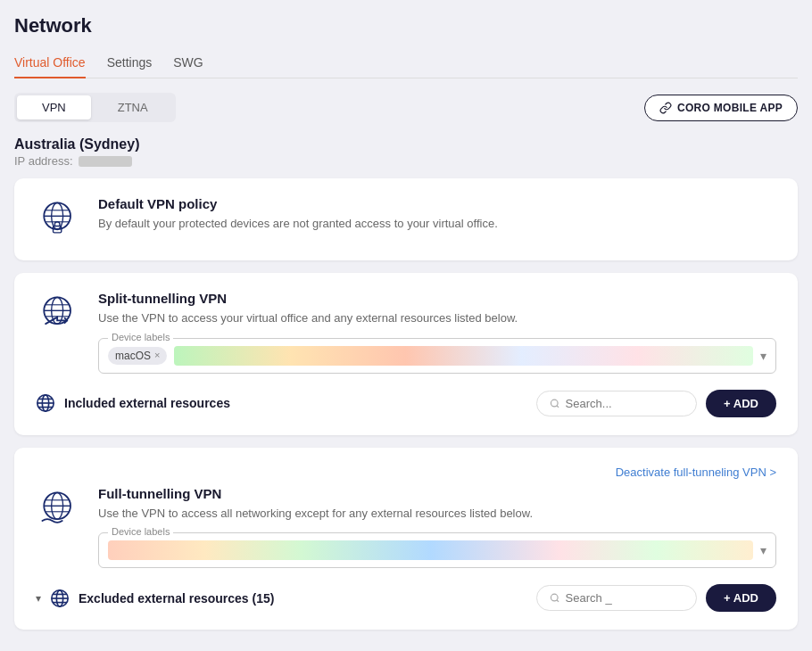 The width and height of the screenshot is (812, 651). What do you see at coordinates (406, 597) in the screenshot?
I see `excluded-resources-row: ▾ Excluded external resources (15) + ADD` at bounding box center [406, 597].